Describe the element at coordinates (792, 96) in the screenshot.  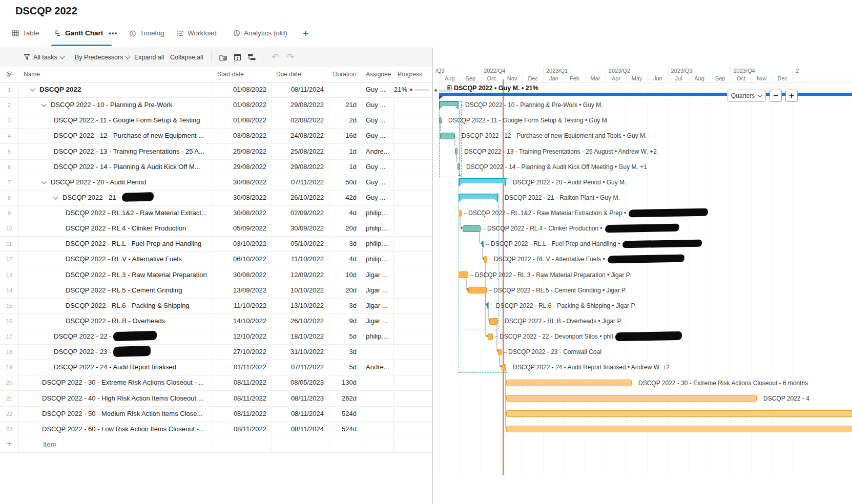
I see `zoom-in-button: +` at that location.